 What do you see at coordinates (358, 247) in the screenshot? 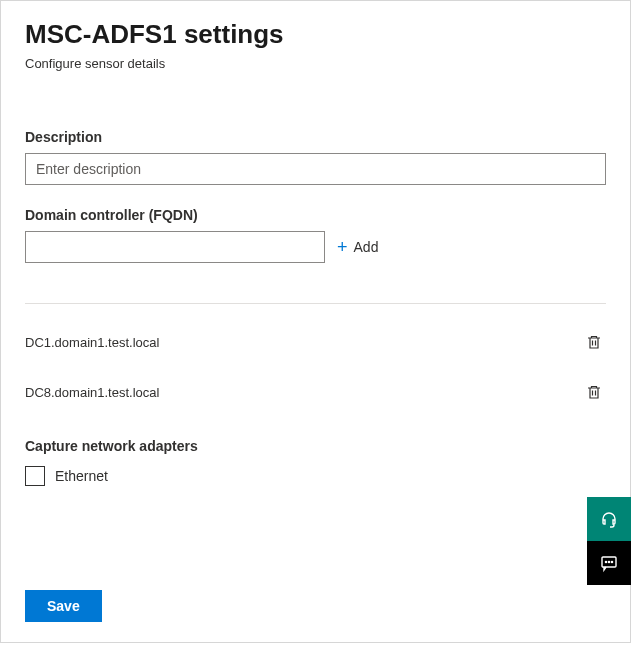
I see `add-button: + Add` at bounding box center [358, 247].